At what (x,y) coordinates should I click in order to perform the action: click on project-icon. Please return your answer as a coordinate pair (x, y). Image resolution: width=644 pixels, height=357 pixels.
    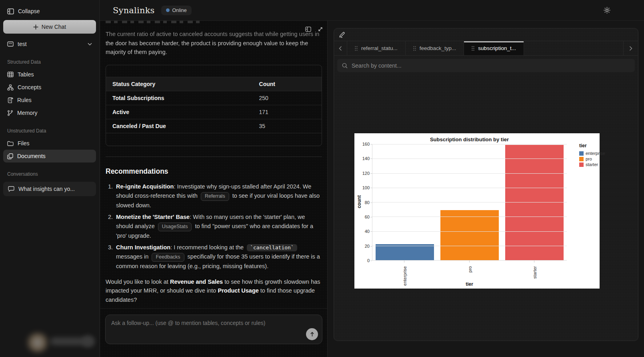
    Looking at the image, I should click on (10, 44).